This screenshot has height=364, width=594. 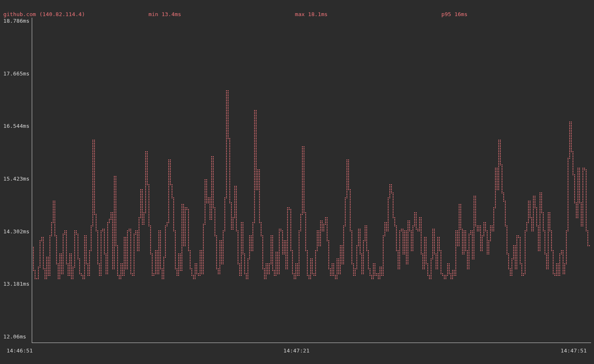 What do you see at coordinates (455, 14) in the screenshot?
I see `stat-p95: p95 16ms` at bounding box center [455, 14].